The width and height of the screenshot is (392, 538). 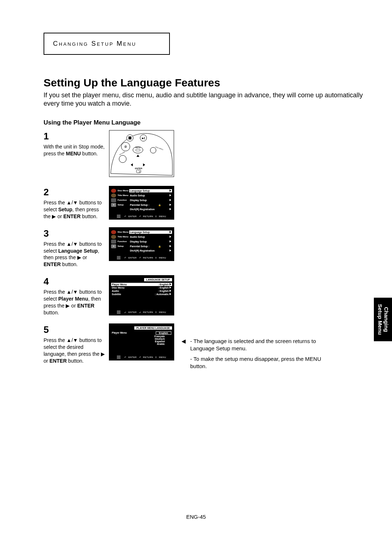 What do you see at coordinates (142, 336) in the screenshot?
I see `osd-lang-francais: Français` at bounding box center [142, 336].